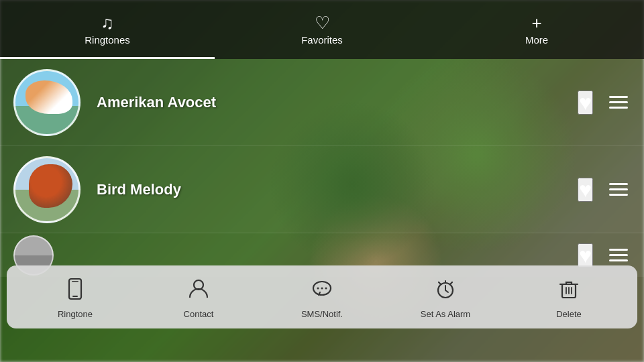  Describe the element at coordinates (337, 190) in the screenshot. I see `song-title: Bird Melody` at that location.